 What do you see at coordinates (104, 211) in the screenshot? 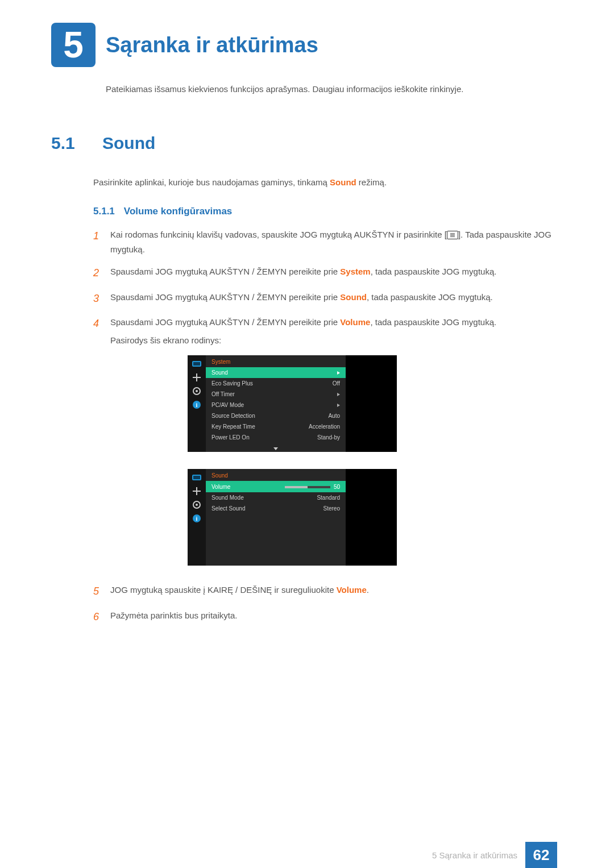
I see `subsection-number: 5.1.1` at bounding box center [104, 211].